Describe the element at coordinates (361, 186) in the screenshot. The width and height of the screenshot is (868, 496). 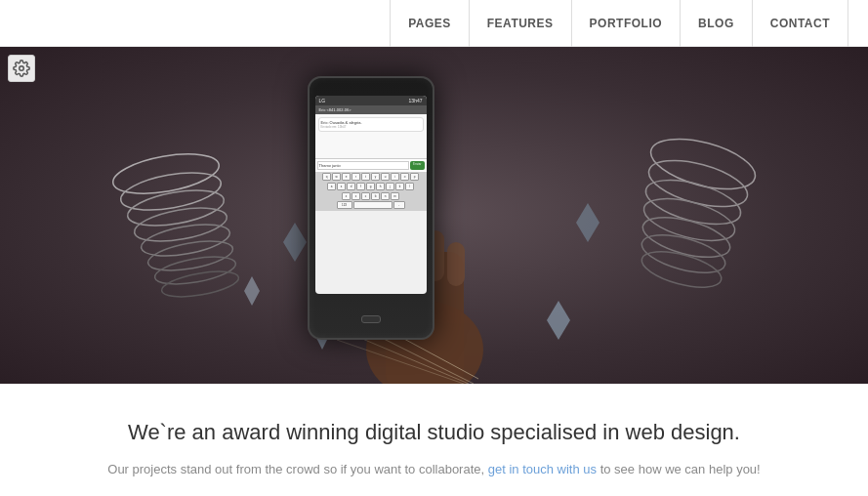
I see `key-f: f` at that location.